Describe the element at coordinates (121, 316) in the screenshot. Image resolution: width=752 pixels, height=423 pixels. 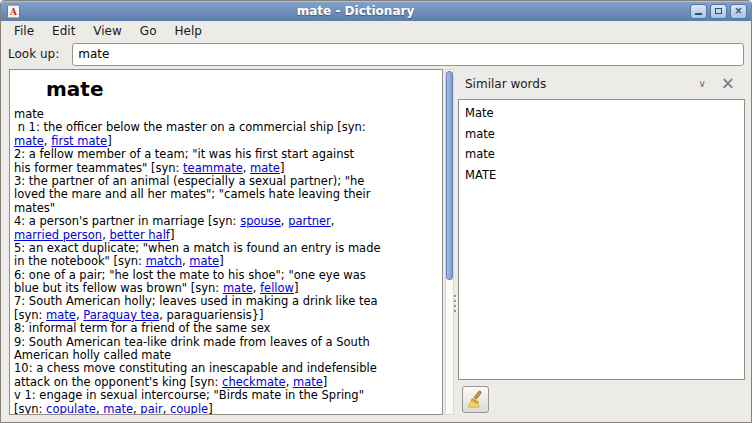
I see `synonym-link: Paraguay tea` at that location.